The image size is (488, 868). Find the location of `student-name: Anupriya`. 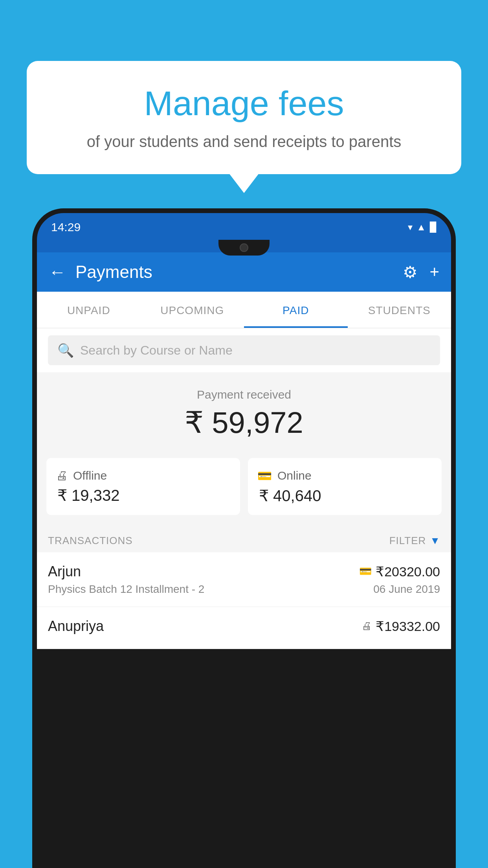

student-name: Anupriya is located at coordinates (76, 626).